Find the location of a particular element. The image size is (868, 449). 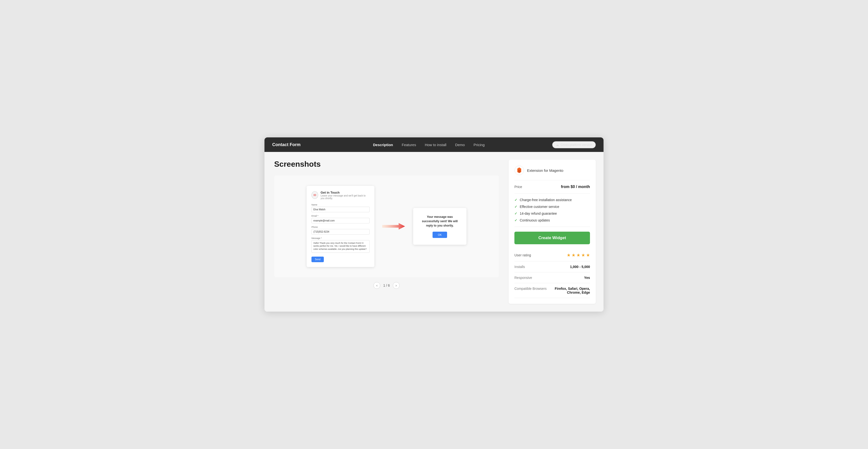

star-4: ★ is located at coordinates (583, 255).